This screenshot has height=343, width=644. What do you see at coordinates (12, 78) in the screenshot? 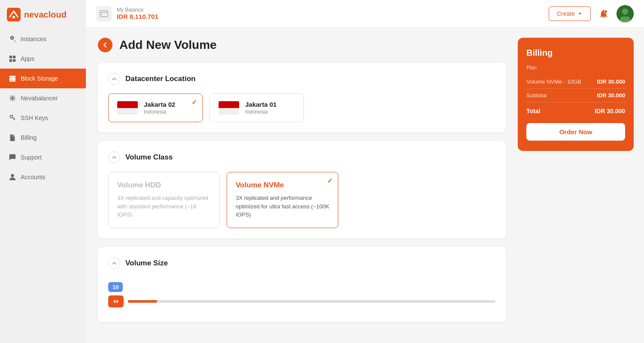
I see `storage-icon` at bounding box center [12, 78].